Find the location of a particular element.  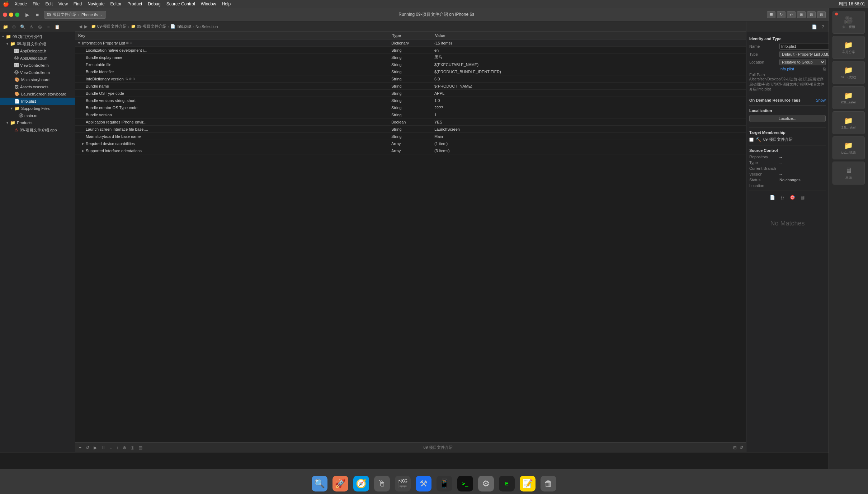

dock-item-notes: 📝 is located at coordinates (528, 482).